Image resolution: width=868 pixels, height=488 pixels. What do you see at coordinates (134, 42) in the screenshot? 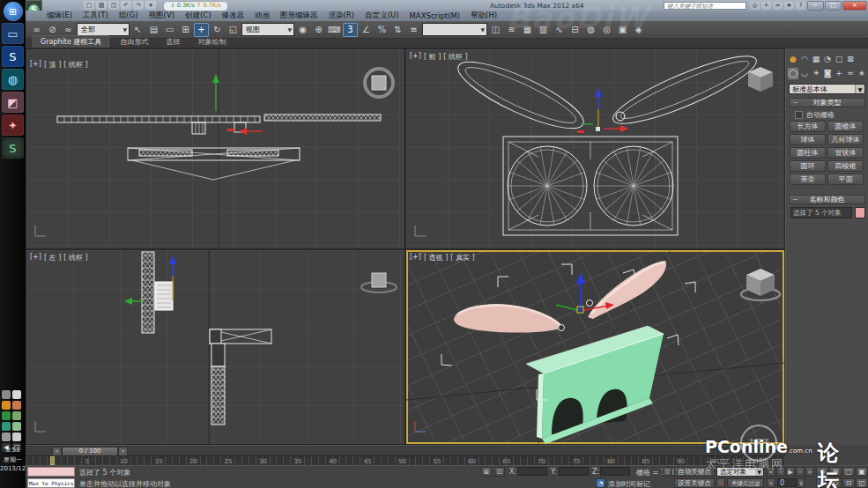
I see `ribbon-tab-1: 自由形式` at bounding box center [134, 42].